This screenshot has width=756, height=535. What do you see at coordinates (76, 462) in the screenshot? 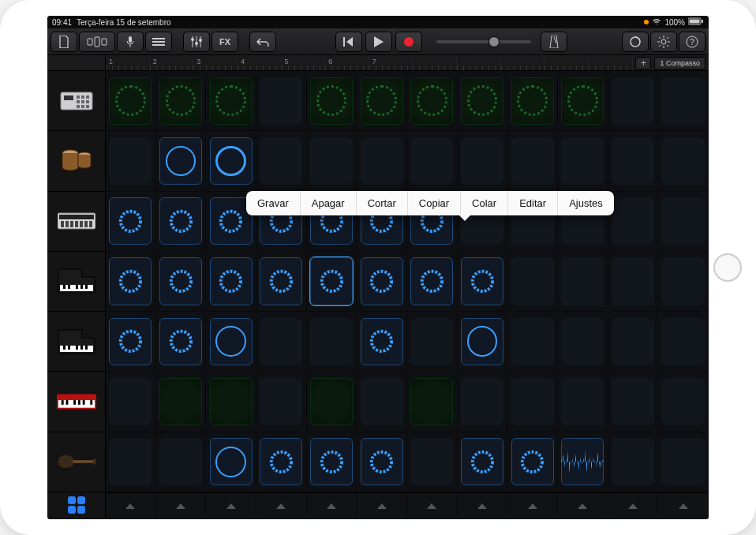
I see `track-header-bass` at bounding box center [76, 462].